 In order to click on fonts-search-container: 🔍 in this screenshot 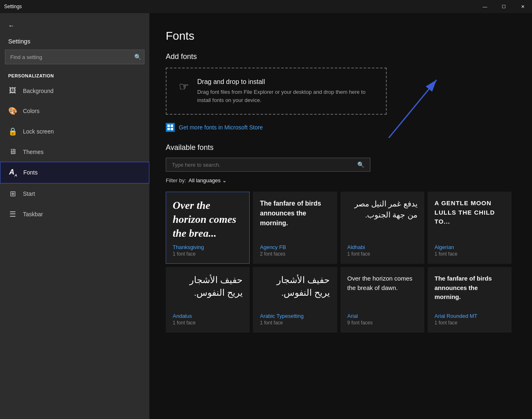, I will do `click(268, 165)`.